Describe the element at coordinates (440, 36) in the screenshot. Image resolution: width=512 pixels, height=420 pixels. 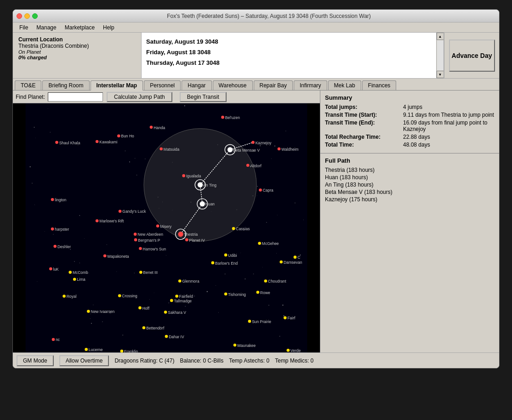
I see `scroll-up-button: ▲` at that location.